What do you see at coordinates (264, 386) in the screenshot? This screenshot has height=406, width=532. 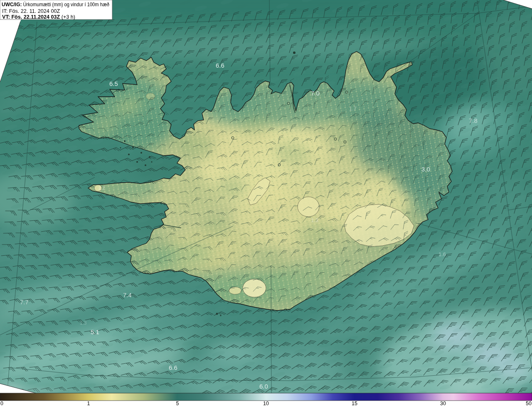 I see `svg-text: 6.0` at bounding box center [264, 386].